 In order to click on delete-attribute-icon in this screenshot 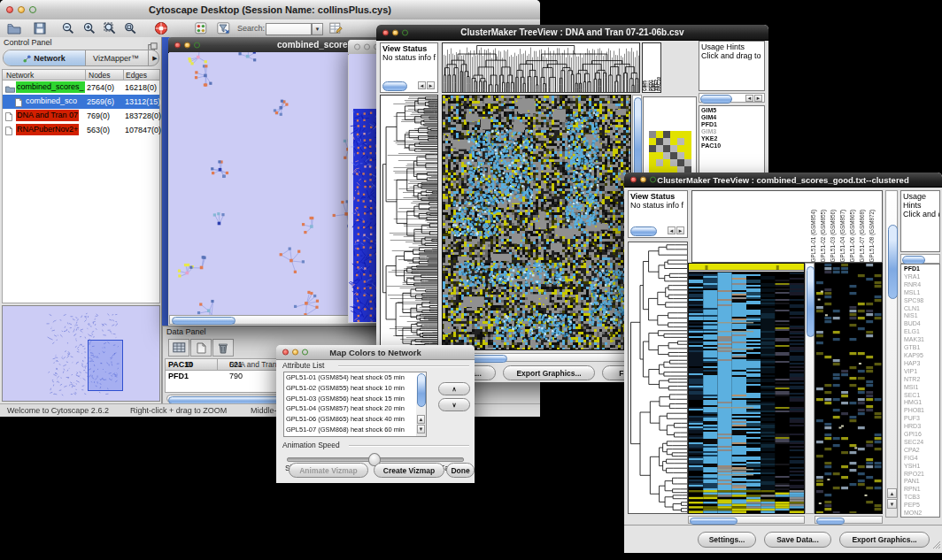, I will do `click(223, 348)`.